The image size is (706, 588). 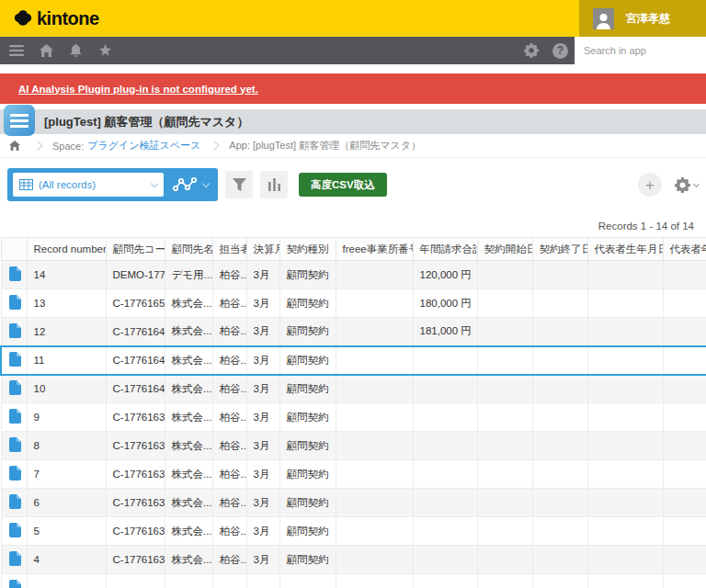 What do you see at coordinates (353, 560) in the screenshot?
I see `table-row: 4C-17761633...株式会...柏谷...3月顧問契約` at bounding box center [353, 560].